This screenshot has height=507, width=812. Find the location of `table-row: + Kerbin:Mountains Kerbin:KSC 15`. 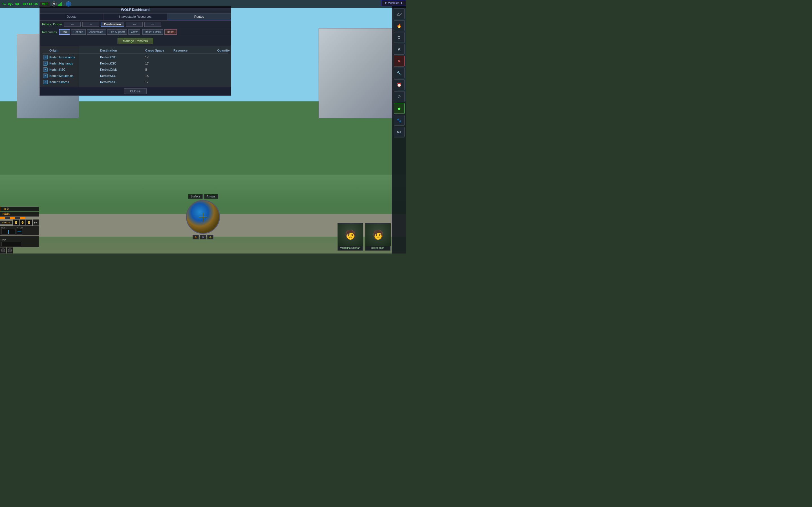

table-row: + Kerbin:Mountains Kerbin:KSC 15 is located at coordinates (136, 76).